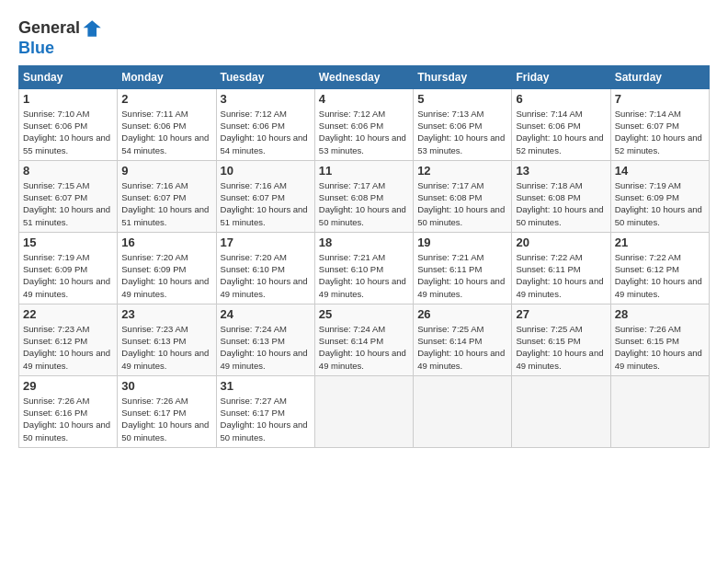 The image size is (728, 563). I want to click on calendar-cell: 28Sunrise: 7:26 AMSunset: 6:15 PMDayligh…, so click(660, 339).